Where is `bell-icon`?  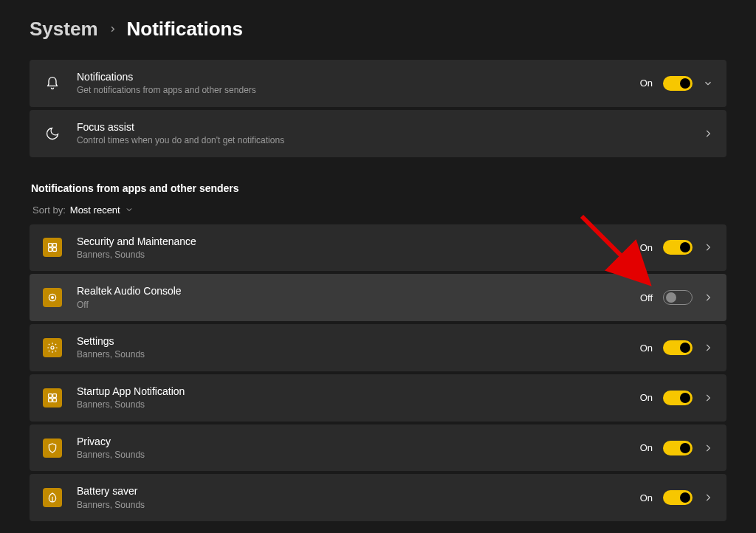
bell-icon is located at coordinates (52, 83).